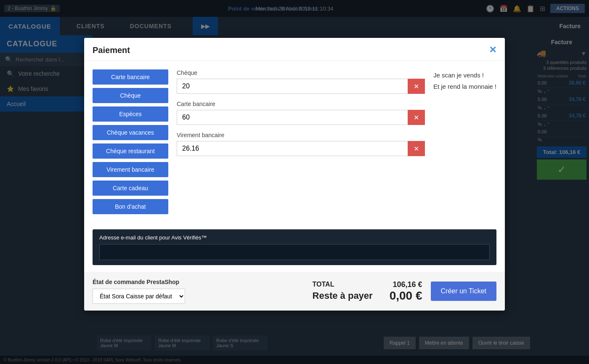  I want to click on carte-bancaire-input, so click(292, 117).